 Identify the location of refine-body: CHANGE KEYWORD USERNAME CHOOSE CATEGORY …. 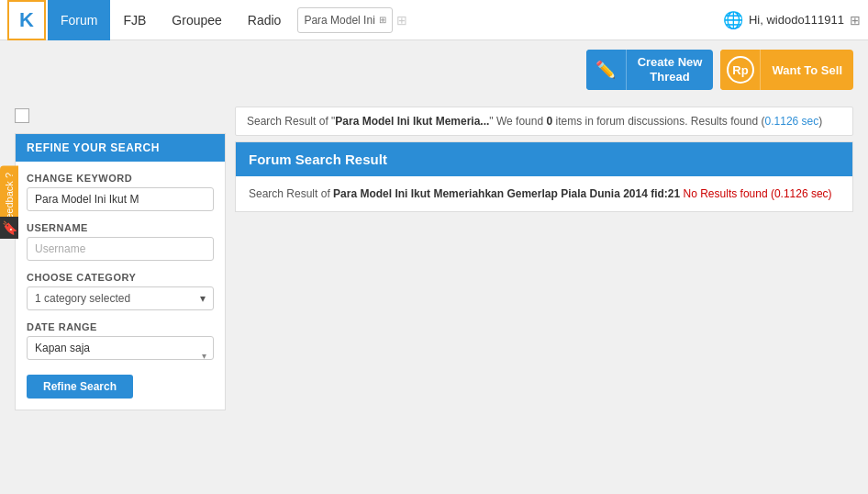
(120, 286).